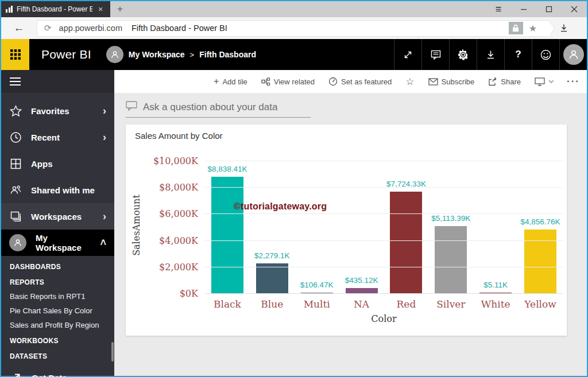 The height and width of the screenshot is (377, 588). I want to click on bar-red, so click(406, 243).